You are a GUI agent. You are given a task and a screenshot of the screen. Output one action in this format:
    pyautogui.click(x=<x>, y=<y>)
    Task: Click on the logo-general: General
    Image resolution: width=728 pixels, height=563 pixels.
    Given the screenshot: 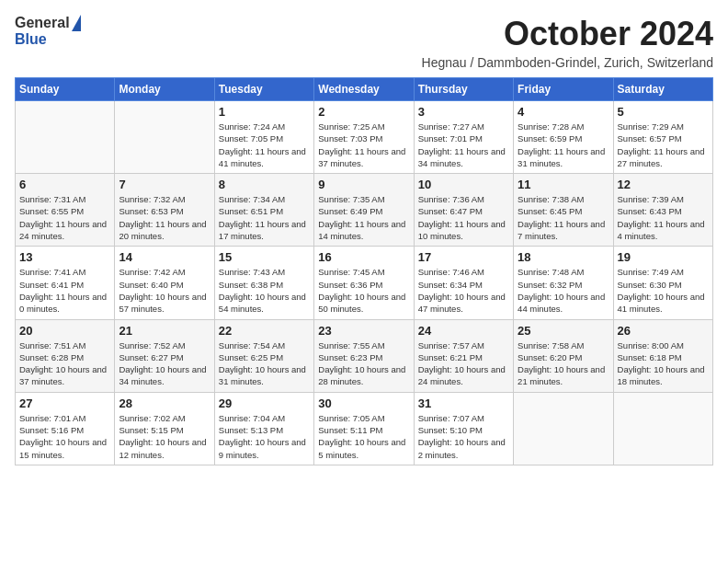 What is the action you would take?
    pyautogui.click(x=42, y=23)
    